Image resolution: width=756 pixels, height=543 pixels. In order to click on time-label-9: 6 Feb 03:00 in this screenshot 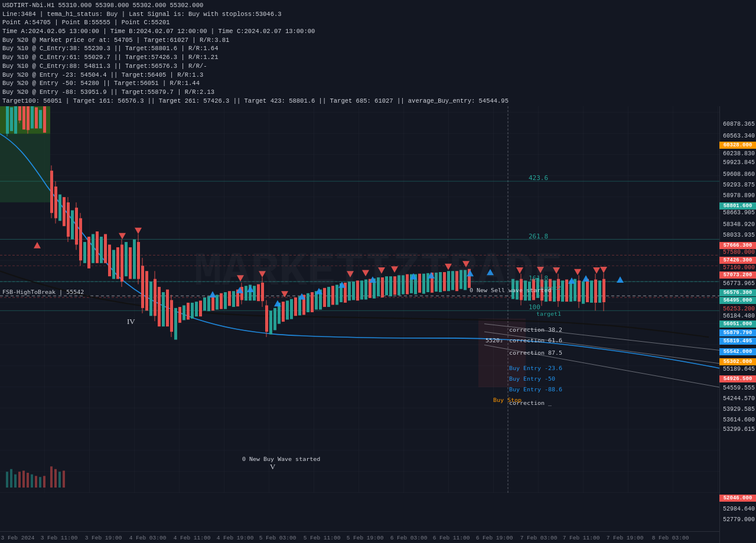, I will do `click(409, 538)`.